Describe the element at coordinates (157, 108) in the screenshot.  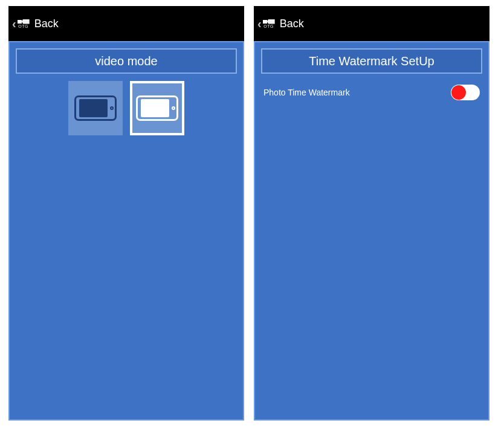
I see `video-mode-option-light` at that location.